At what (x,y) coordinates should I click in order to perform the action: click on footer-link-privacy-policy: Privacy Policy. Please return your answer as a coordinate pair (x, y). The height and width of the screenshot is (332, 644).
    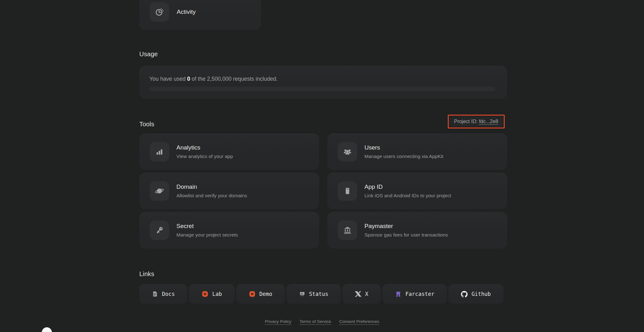
    Looking at the image, I should click on (278, 322).